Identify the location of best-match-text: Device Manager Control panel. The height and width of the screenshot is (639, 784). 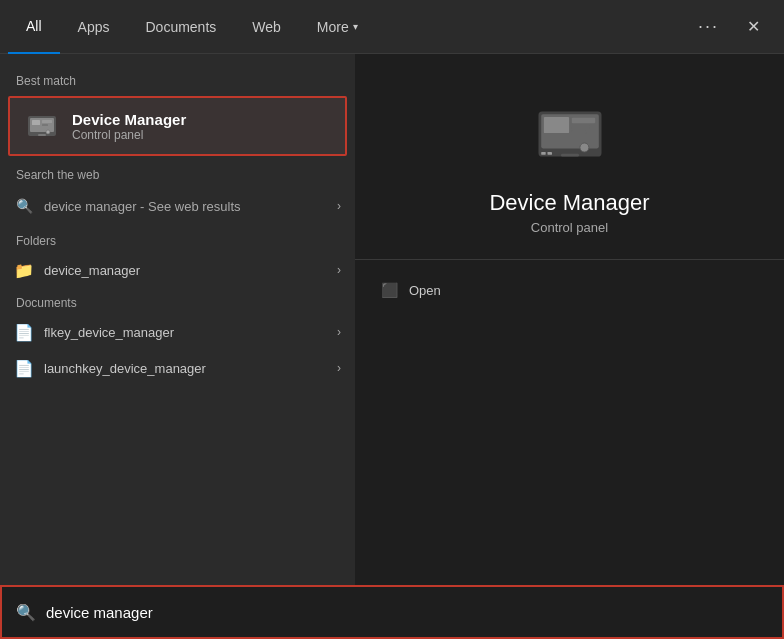
(129, 126).